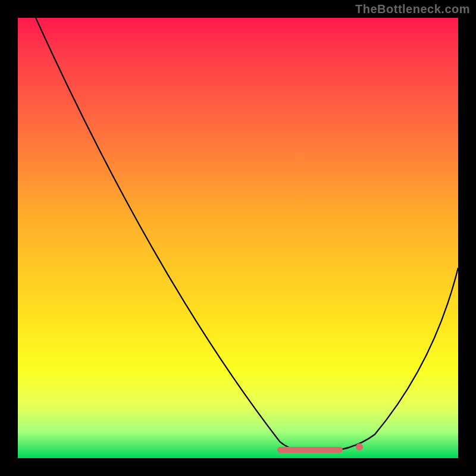 The height and width of the screenshot is (476, 476). Describe the element at coordinates (359, 447) in the screenshot. I see `valley-dot` at that location.